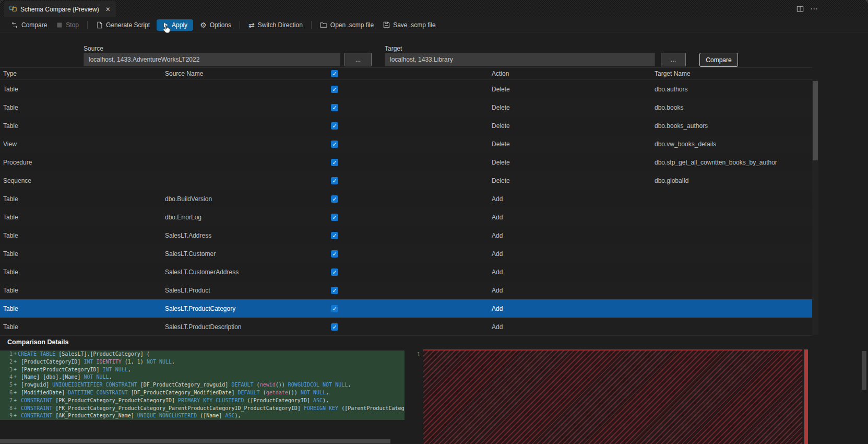 The image size is (868, 444). What do you see at coordinates (29, 25) in the screenshot?
I see `toolbar-compare-button: Compare` at bounding box center [29, 25].